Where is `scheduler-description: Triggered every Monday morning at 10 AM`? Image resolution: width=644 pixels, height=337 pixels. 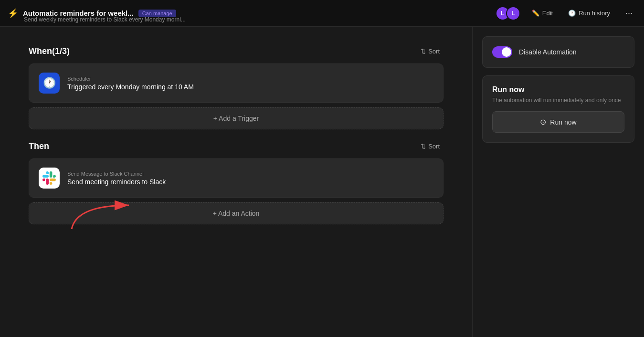
scheduler-description: Triggered every Monday morning at 10 AM is located at coordinates (131, 87).